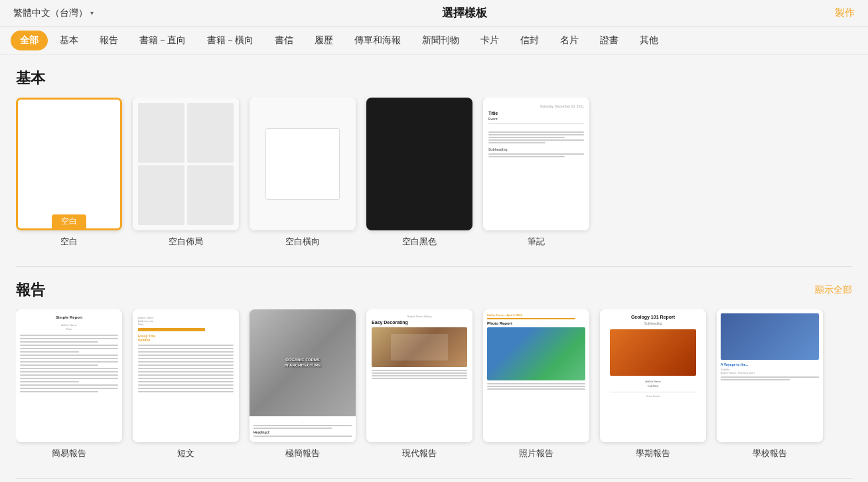 This screenshot has height=482, width=868. What do you see at coordinates (303, 242) in the screenshot?
I see `template-label-blank-horizontal: 空白橫向` at bounding box center [303, 242].